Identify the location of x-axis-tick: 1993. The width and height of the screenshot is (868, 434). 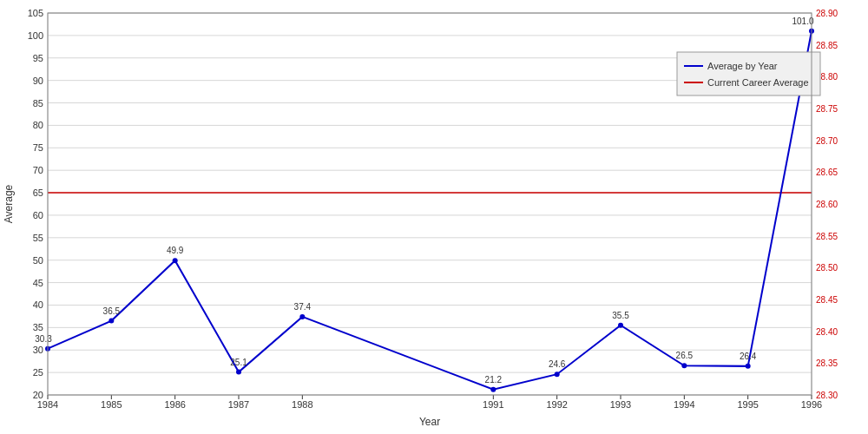
(621, 404).